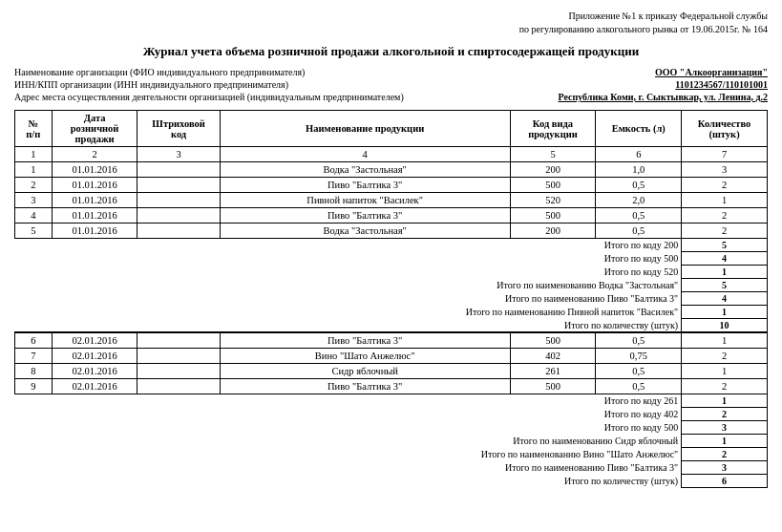 Image resolution: width=782 pixels, height=532 pixels. What do you see at coordinates (391, 185) in the screenshot?
I see `table-row: 2 01.01.2016 Пиво "Балтика 3" 500 0,5 2` at bounding box center [391, 185].